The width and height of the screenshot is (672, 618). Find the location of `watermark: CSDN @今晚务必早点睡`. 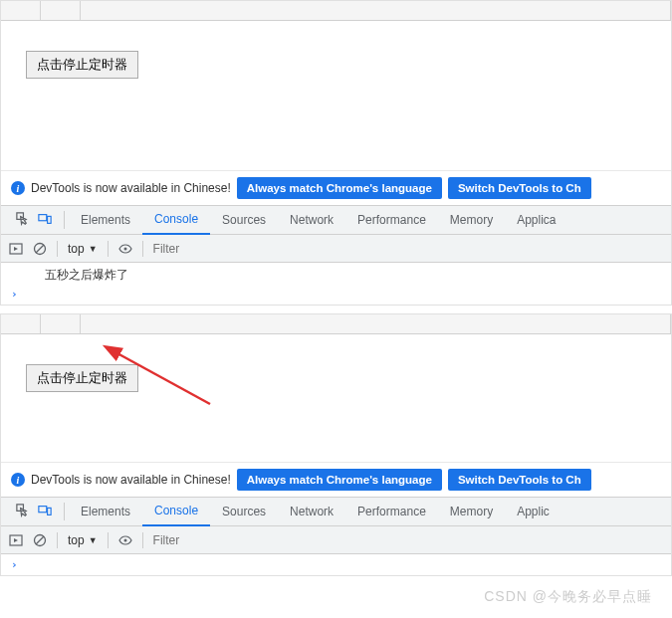

watermark: CSDN @今晚务必早点睡 is located at coordinates (336, 597).